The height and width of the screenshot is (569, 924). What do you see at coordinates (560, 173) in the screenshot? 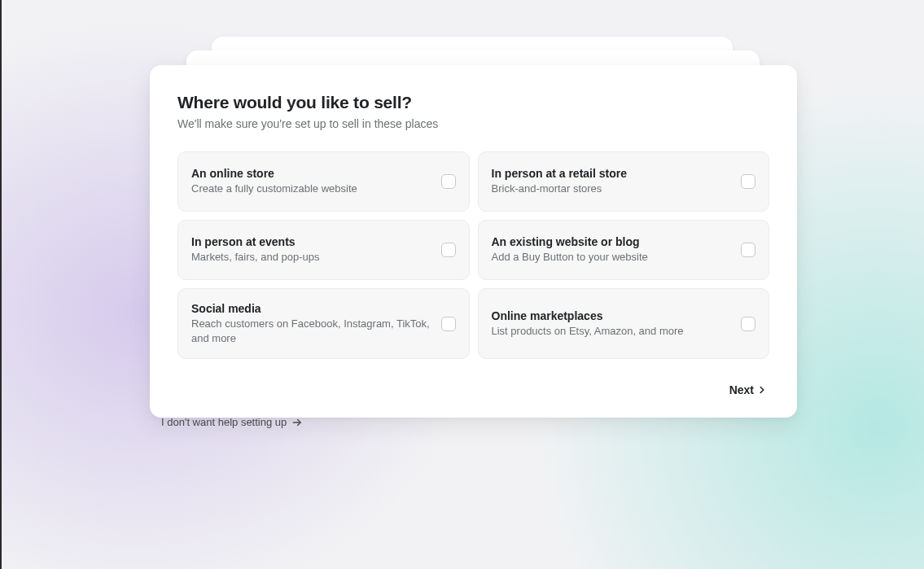
I see `option-title: In person at a retail store` at bounding box center [560, 173].